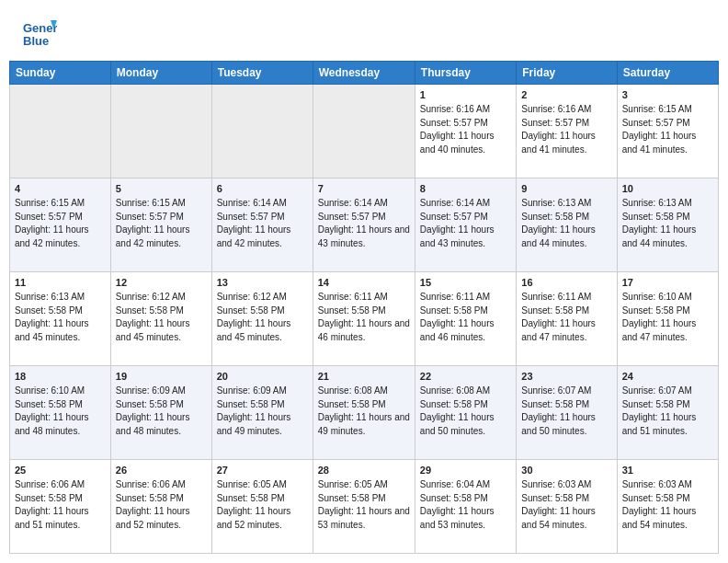 This screenshot has height=563, width=728. What do you see at coordinates (262, 319) in the screenshot?
I see `calendar-day-cell: 13Sunrise: 6:12 AMSunset: 5:58 PMDayligh…` at bounding box center [262, 319].